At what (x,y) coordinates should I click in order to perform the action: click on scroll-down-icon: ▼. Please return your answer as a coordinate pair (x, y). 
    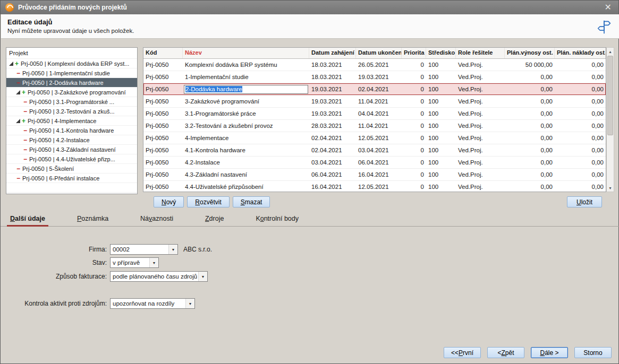
    Looking at the image, I should click on (610, 188).